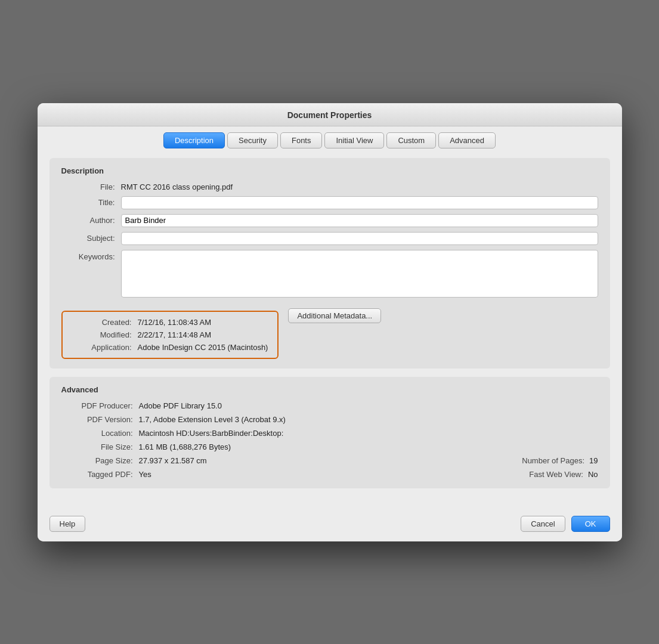 This screenshot has height=644, width=659. Describe the element at coordinates (563, 475) in the screenshot. I see `fast-web-view-container: Fast Web View: No` at that location.